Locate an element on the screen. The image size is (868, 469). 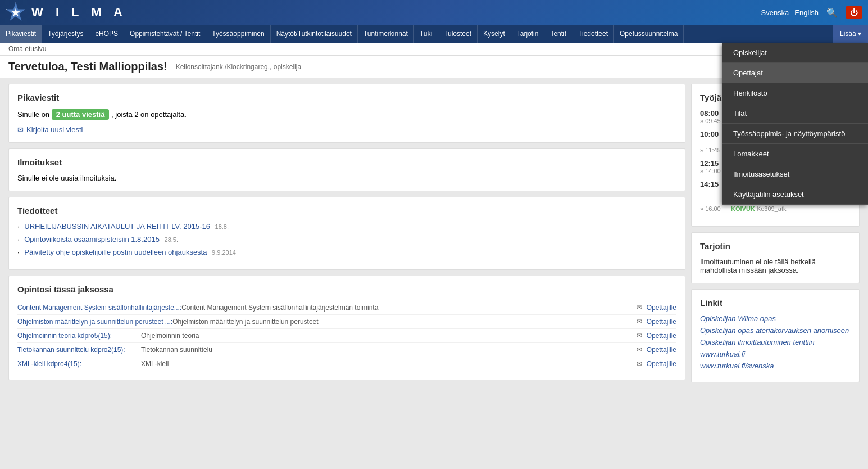
study-teacher-5: Opettajille is located at coordinates (662, 364).